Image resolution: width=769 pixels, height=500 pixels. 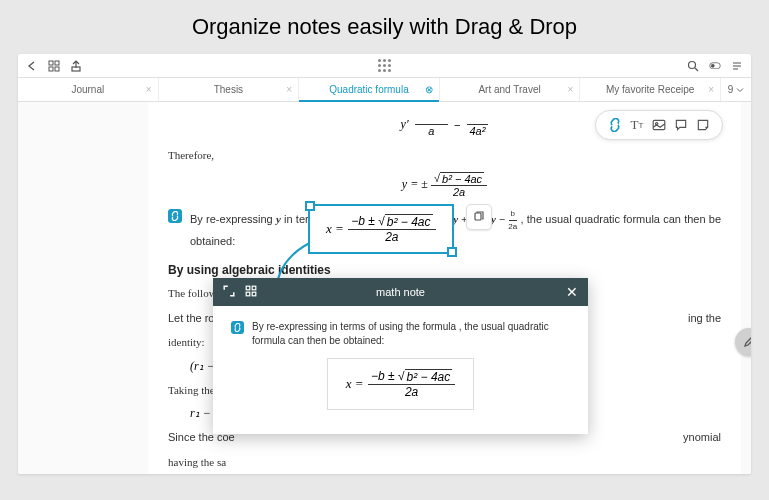 What do you see at coordinates (400, 370) in the screenshot?
I see `popup-body: By re-expressing in terms of using the f…` at bounding box center [400, 370].